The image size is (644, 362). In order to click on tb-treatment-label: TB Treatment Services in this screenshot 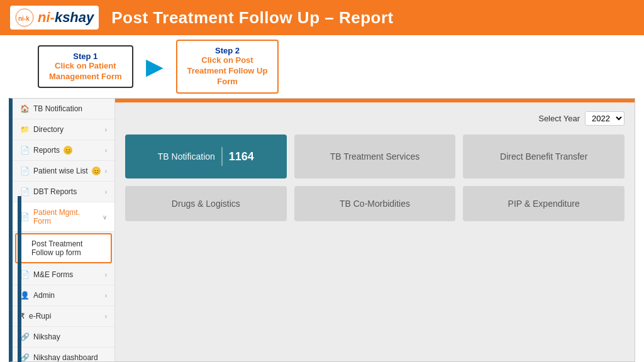, I will do `click(375, 156)`.